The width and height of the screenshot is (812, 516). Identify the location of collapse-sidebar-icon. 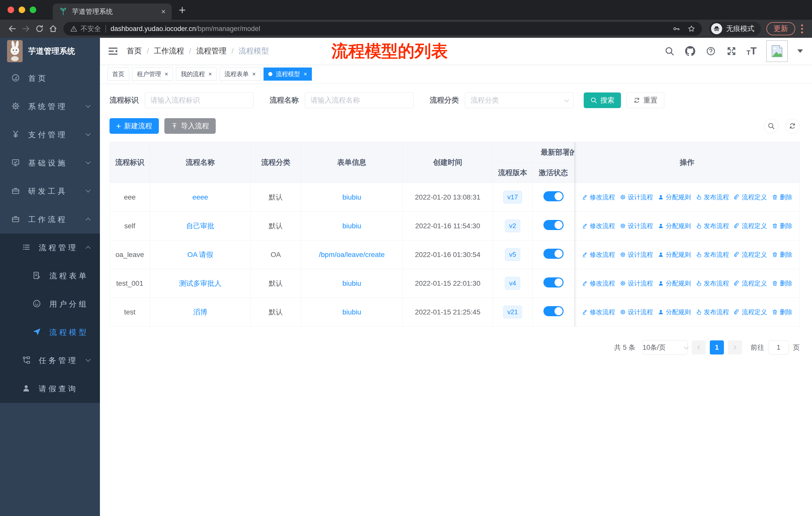
(113, 51).